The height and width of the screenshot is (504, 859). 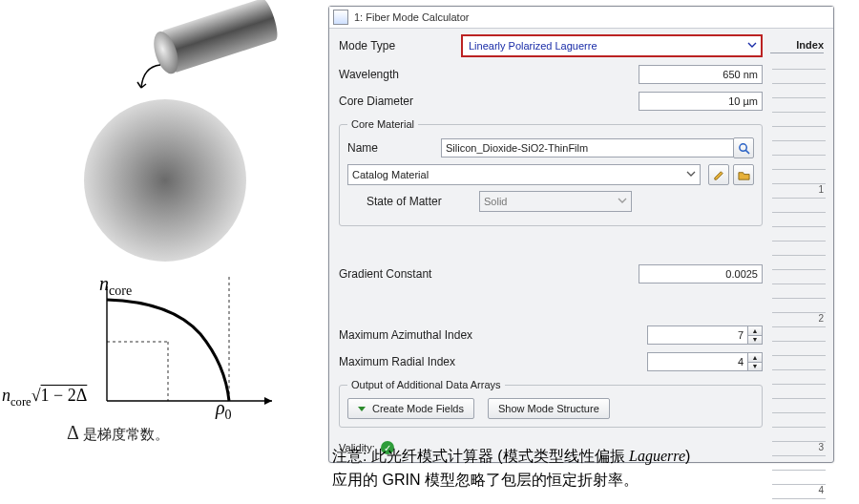 I want to click on caption-text: 注意: 此光纤模式计算器 (模式类型线性偏振 Laguerre) 应用的 GRI…, so click(x=590, y=469).